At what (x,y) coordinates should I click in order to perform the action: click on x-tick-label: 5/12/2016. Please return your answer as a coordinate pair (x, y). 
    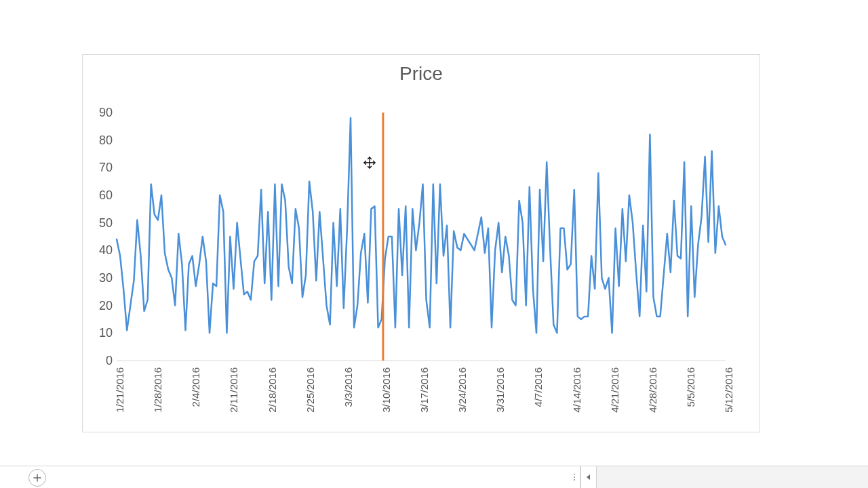
    Looking at the image, I should click on (728, 390).